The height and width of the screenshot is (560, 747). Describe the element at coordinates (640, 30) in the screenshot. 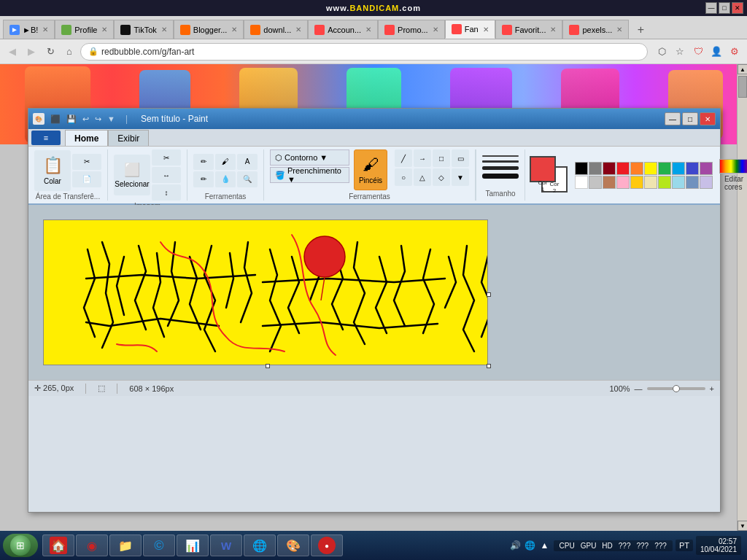

I see `new-tab-btn: +` at that location.